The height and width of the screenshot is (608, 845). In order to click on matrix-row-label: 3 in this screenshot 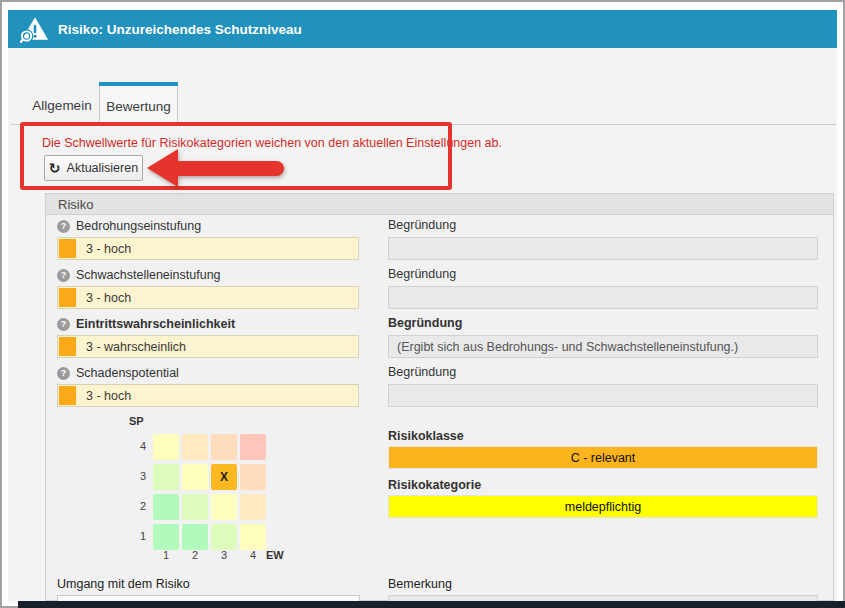, I will do `click(139, 476)`.